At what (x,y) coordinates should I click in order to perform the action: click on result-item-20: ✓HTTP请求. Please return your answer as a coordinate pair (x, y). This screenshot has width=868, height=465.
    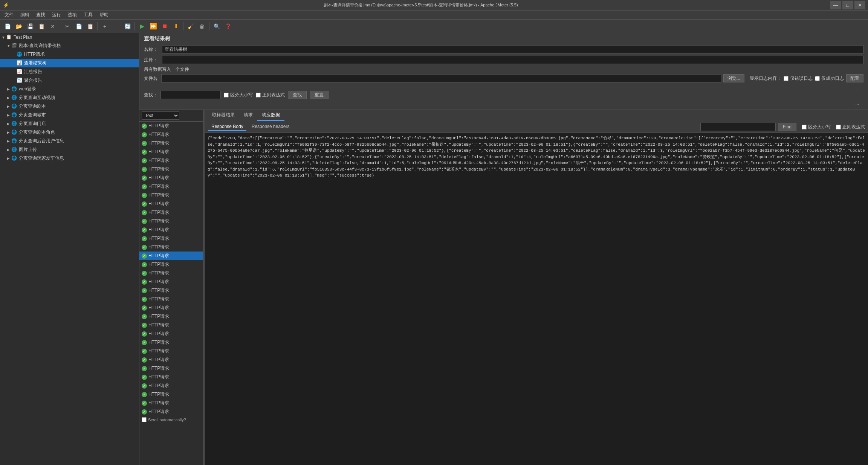
    Looking at the image, I should click on (171, 299).